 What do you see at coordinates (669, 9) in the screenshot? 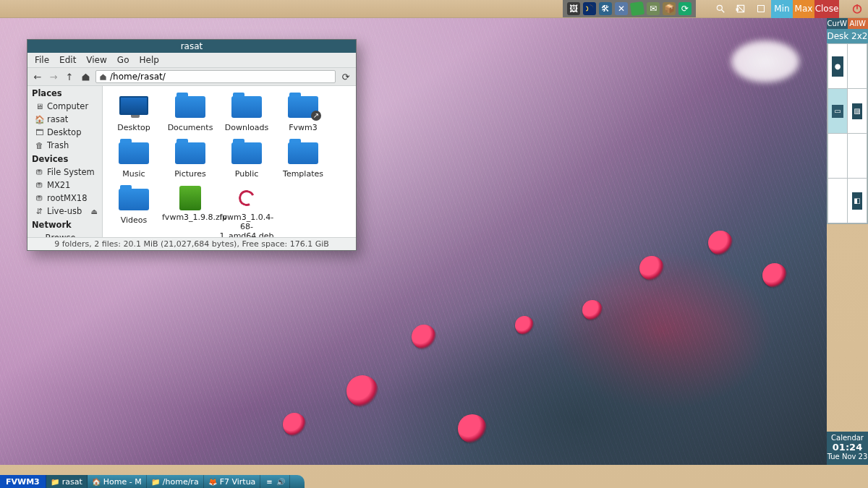
I see `package-icon: 📦` at bounding box center [669, 9].